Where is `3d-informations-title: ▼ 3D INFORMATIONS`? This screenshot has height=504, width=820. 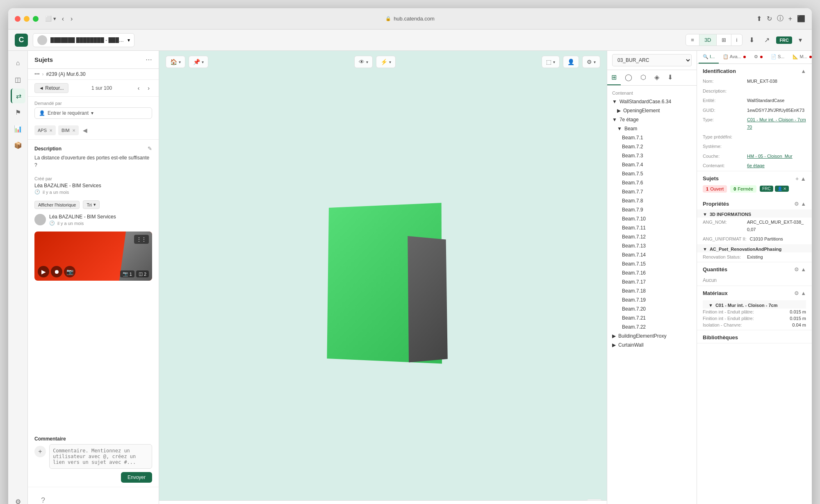 3d-informations-title: ▼ 3D INFORMATIONS is located at coordinates (754, 213).